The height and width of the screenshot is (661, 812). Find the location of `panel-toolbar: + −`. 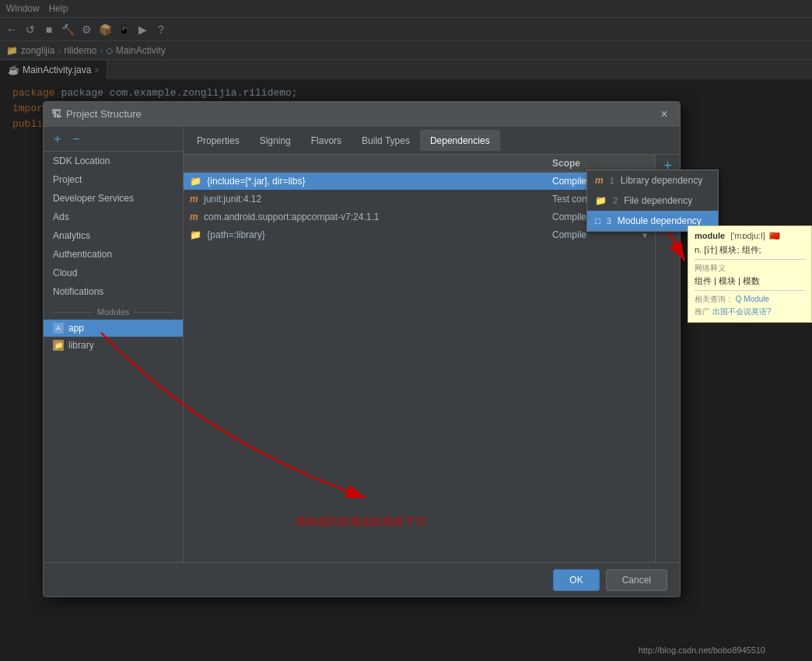

panel-toolbar: + − is located at coordinates (114, 139).